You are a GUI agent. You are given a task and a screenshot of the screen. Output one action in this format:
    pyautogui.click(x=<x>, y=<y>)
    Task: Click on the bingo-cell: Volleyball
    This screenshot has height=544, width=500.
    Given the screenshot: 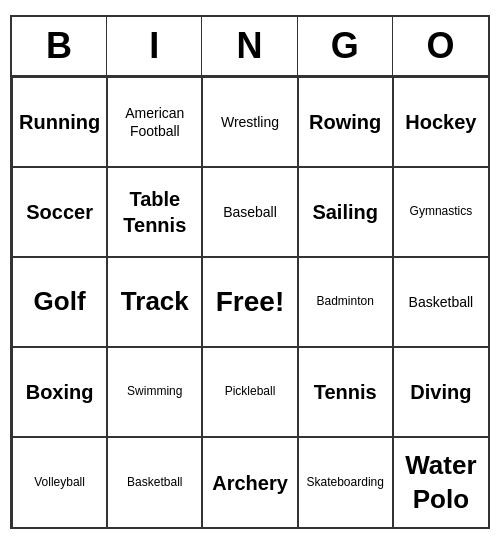 What is the action you would take?
    pyautogui.click(x=60, y=482)
    